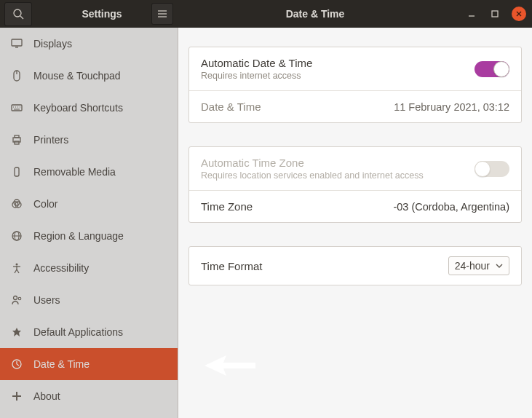 This screenshot has width=532, height=418. Describe the element at coordinates (355, 185) in the screenshot. I see `timezone-group: Automatic Time Zone Requires location se…` at that location.